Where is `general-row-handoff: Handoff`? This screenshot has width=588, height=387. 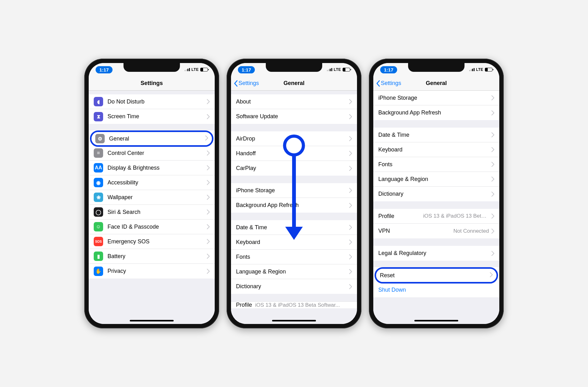 general-row-handoff: Handoff is located at coordinates (294, 154).